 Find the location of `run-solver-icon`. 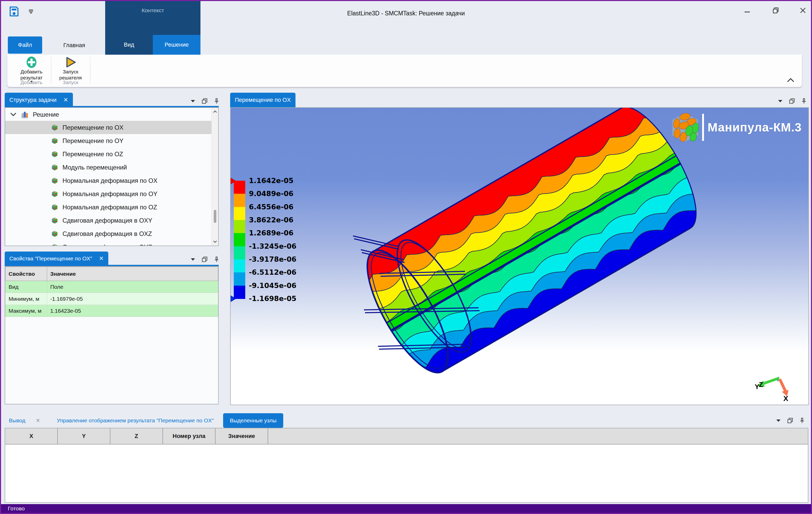

run-solver-icon is located at coordinates (70, 62).